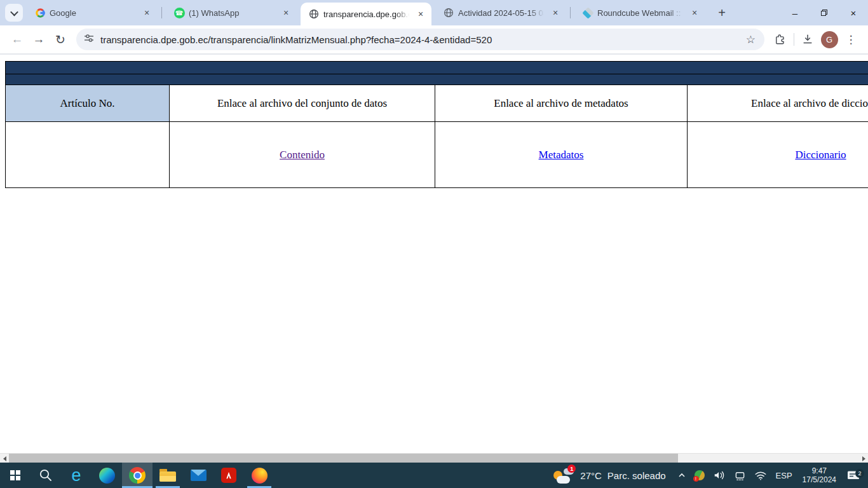 This screenshot has height=488, width=868. I want to click on weather-temp: 27°C, so click(591, 475).